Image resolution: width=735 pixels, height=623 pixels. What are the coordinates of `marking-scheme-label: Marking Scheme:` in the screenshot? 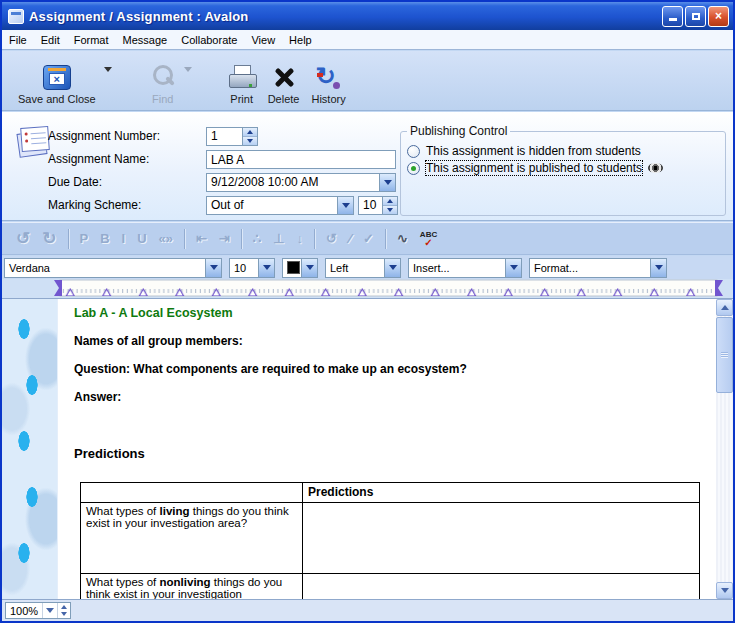 It's located at (94, 205).